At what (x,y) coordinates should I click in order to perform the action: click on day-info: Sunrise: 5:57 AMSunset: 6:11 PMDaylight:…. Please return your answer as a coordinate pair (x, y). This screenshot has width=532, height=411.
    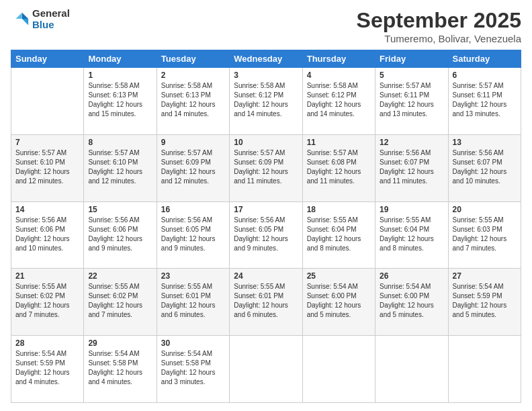
    Looking at the image, I should click on (411, 100).